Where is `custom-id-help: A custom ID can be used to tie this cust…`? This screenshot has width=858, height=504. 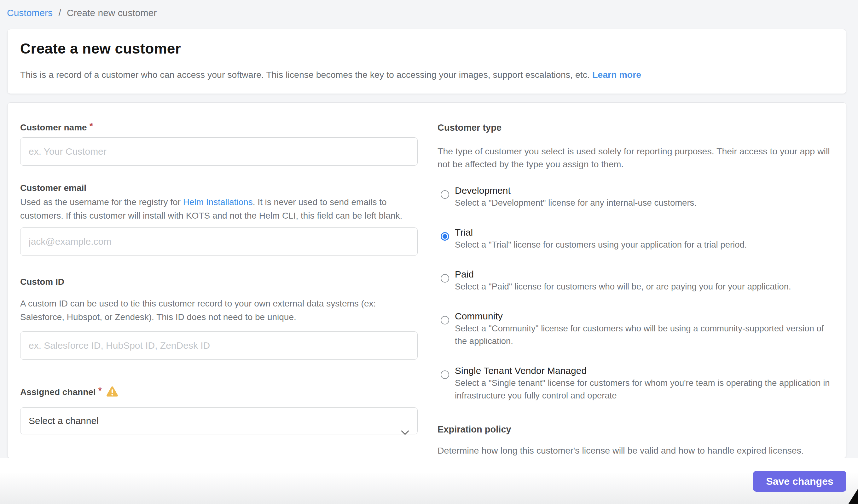 custom-id-help: A custom ID can be used to tie this cust… is located at coordinates (219, 310).